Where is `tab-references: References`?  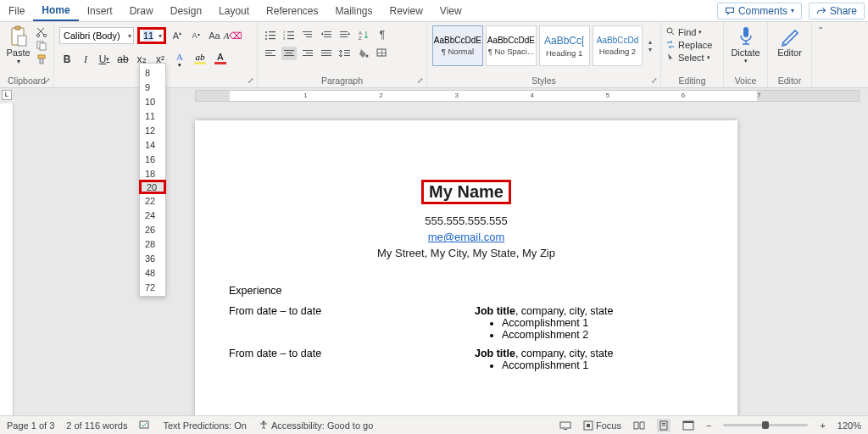 tab-references: References is located at coordinates (292, 11).